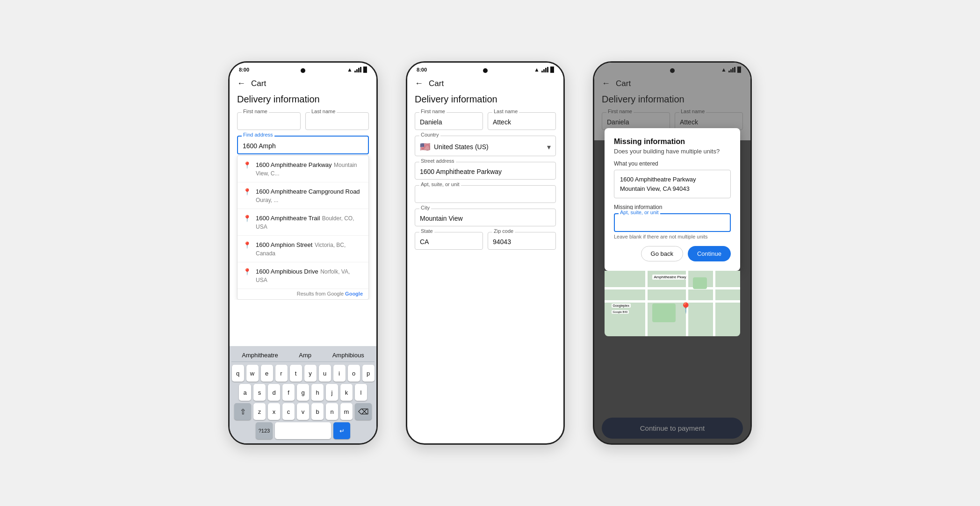 The height and width of the screenshot is (506, 980). What do you see at coordinates (310, 373) in the screenshot?
I see `key-y: y` at bounding box center [310, 373].